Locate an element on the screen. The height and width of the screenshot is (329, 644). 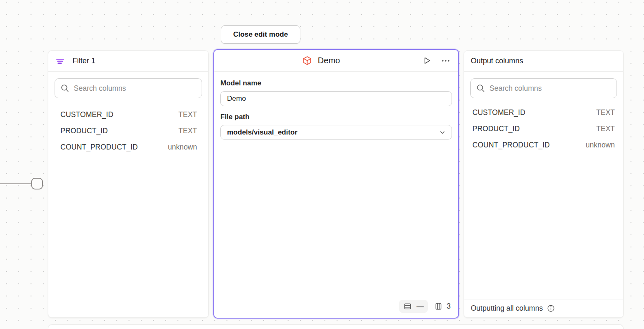
table-rows-icon is located at coordinates (407, 307).